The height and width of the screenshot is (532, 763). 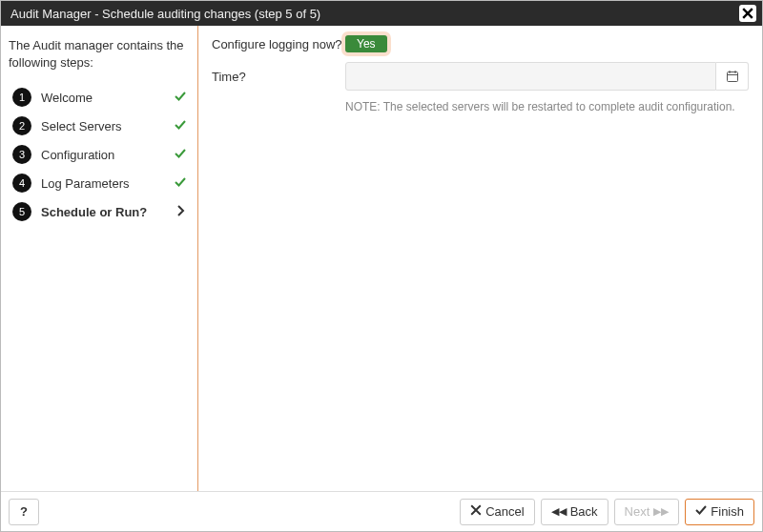 What do you see at coordinates (727, 511) in the screenshot?
I see `finish-label: Finish` at bounding box center [727, 511].